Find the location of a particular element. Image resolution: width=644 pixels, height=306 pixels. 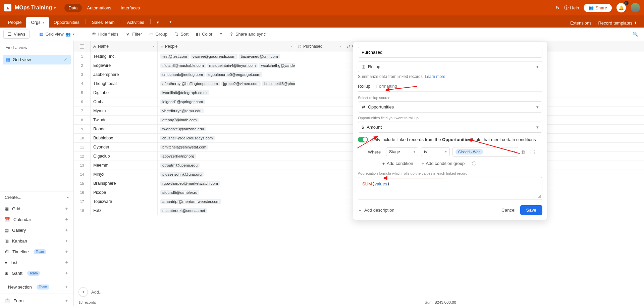

row-number: 12 is located at coordinates (82, 156).